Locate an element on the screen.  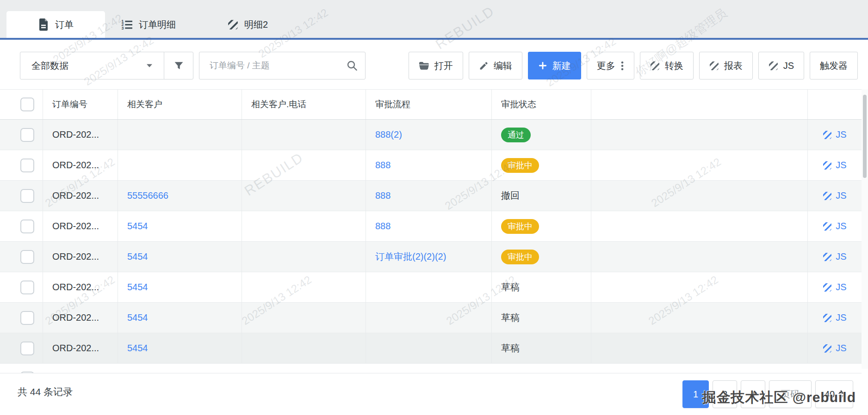
table-row: ORD-202...888审批中JS is located at coordinates (431, 165).